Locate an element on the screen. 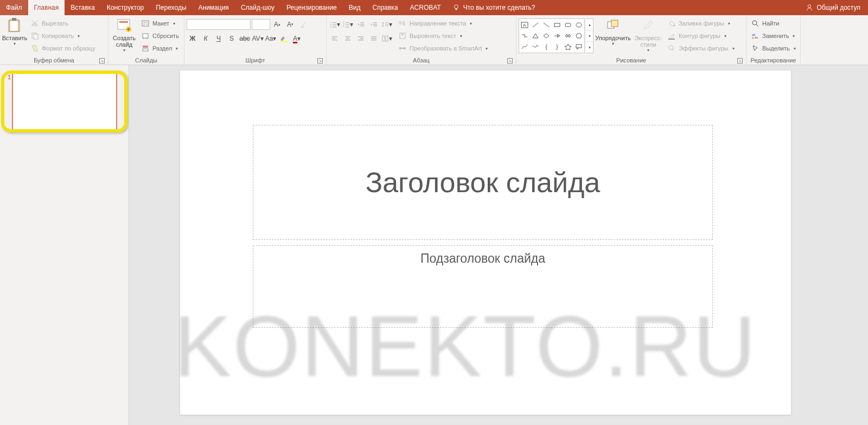 This screenshot has width=868, height=425. shrink-font-button: A▾ is located at coordinates (290, 24).